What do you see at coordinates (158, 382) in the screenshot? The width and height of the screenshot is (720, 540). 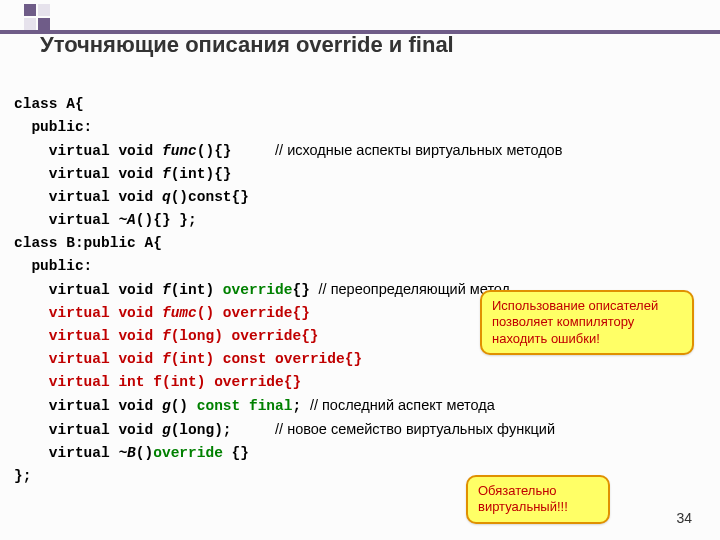 I see `code-line: virtual int f(int) override{}` at bounding box center [158, 382].